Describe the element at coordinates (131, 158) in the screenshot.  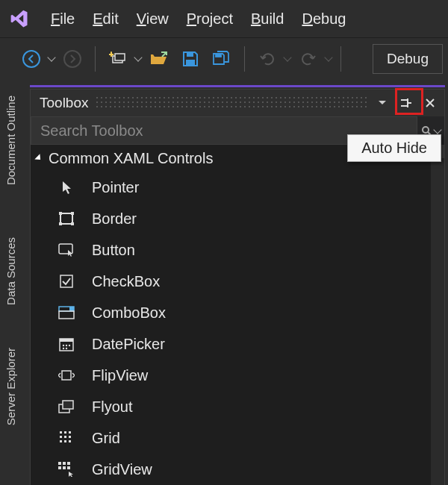
I see `category-label: Common XAML Controls` at that location.